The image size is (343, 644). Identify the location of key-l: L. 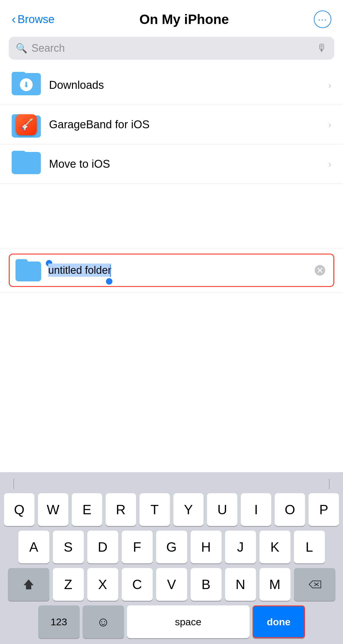
(309, 547).